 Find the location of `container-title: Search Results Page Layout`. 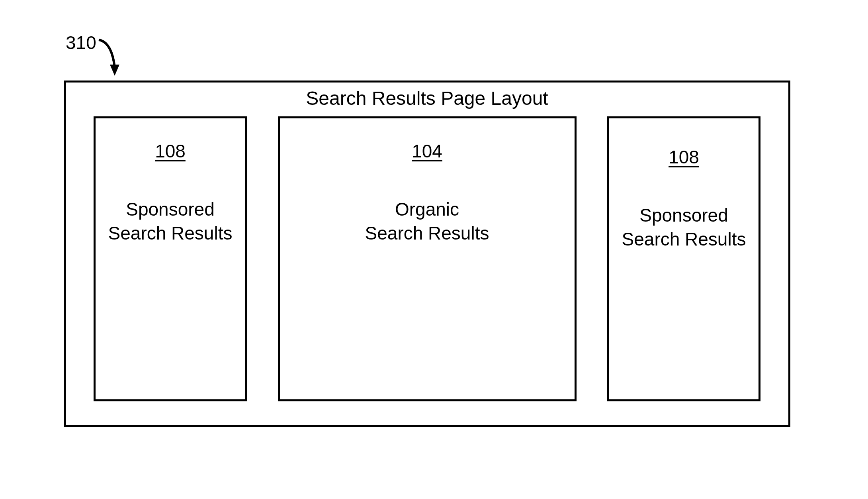

container-title: Search Results Page Layout is located at coordinates (427, 97).